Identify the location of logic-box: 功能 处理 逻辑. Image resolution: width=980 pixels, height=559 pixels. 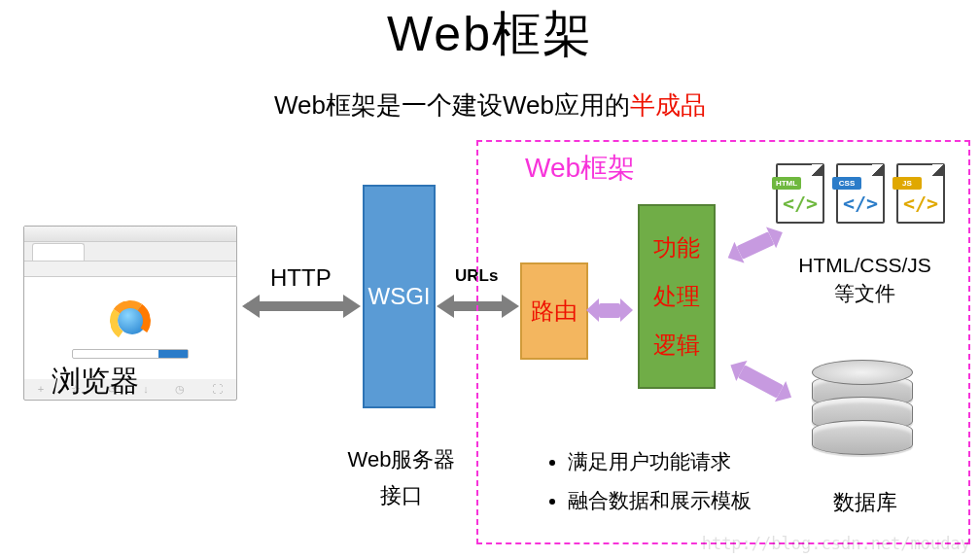
(677, 297).